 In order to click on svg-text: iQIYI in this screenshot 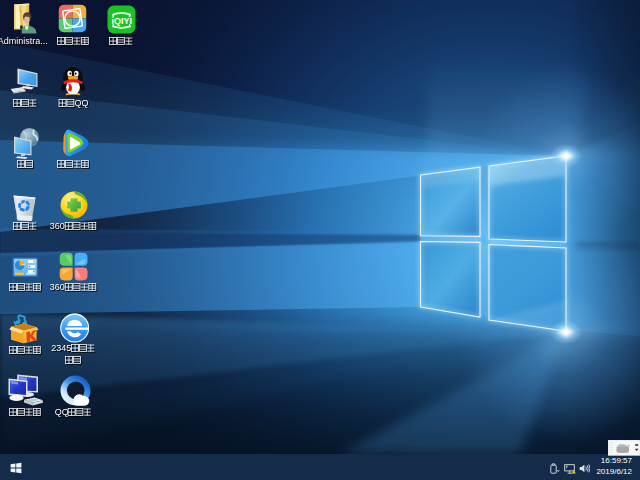, I will do `click(122, 21)`.